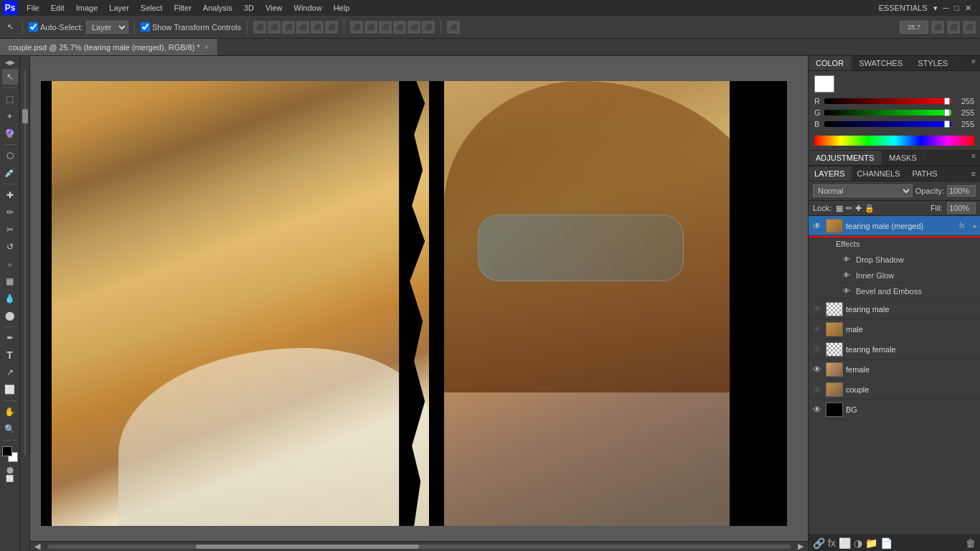 The image size is (980, 551). Describe the element at coordinates (274, 27) in the screenshot. I see `align-center-h-icon: ⬛` at that location.